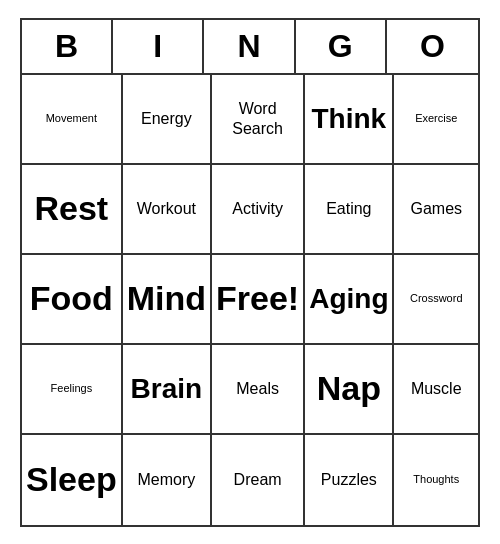  I want to click on bingo-cell-10: Food, so click(72, 300).